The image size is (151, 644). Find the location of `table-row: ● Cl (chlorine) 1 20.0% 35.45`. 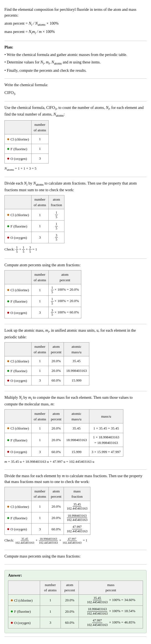

table-row: ● Cl (chlorine) 1 20.0% 35.45 is located at coordinates (47, 361).